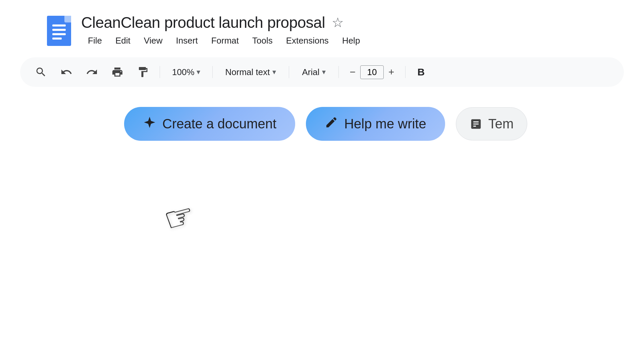 The height and width of the screenshot is (362, 644). I want to click on font-size-increase-button: +, so click(391, 72).